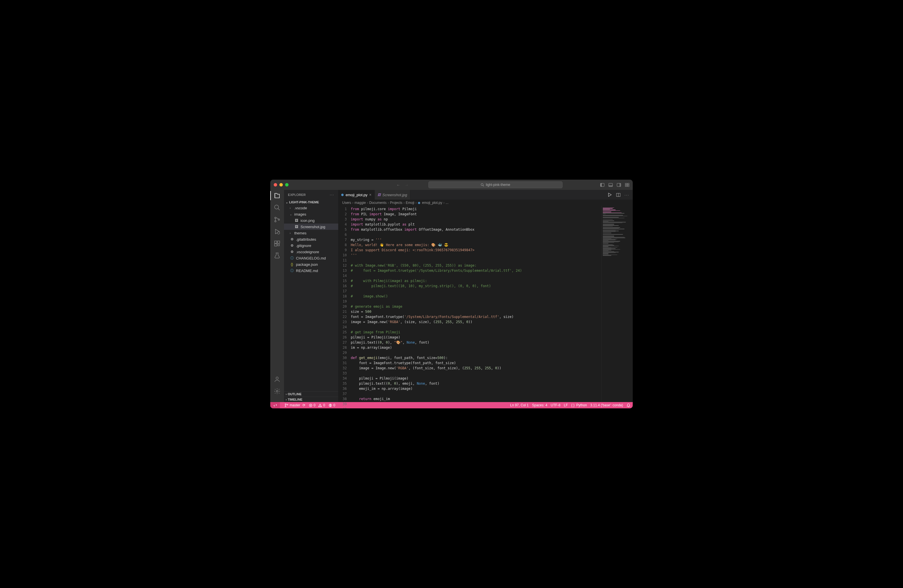 The image size is (903, 588). Describe the element at coordinates (628, 405) in the screenshot. I see `notifications-icon` at that location.